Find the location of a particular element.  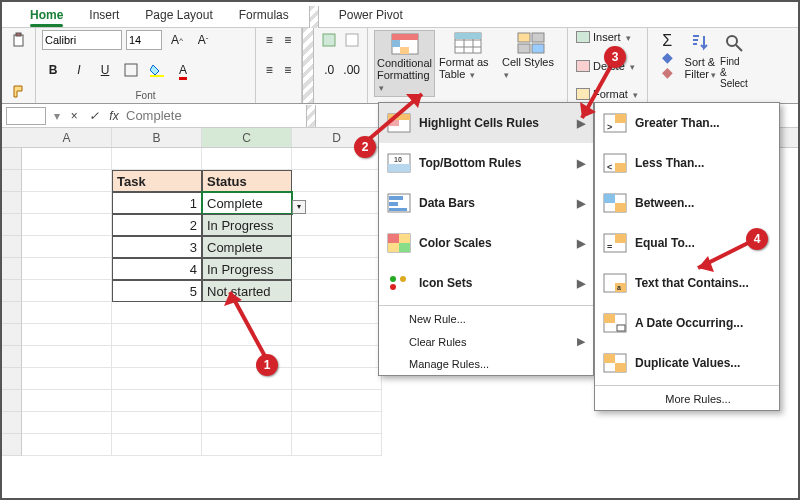

menu-date-occurring: A Date Occurring... is located at coordinates (687, 323).